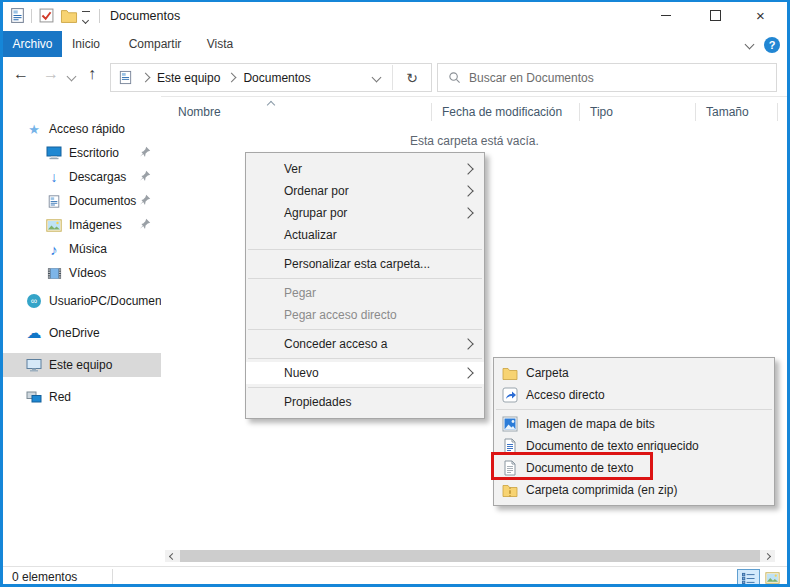 Image resolution: width=790 pixels, height=587 pixels. What do you see at coordinates (46, 16) in the screenshot?
I see `qat-check-icon` at bounding box center [46, 16].